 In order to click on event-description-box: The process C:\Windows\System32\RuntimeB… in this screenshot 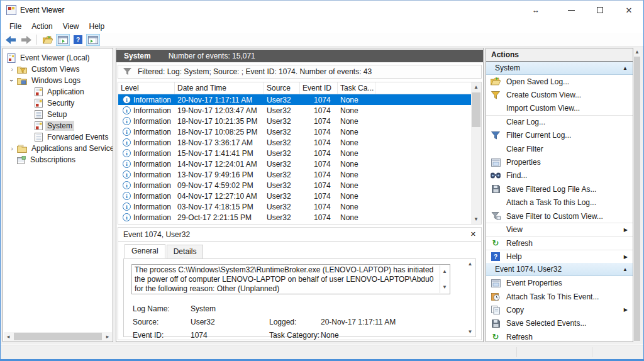, I will do `click(291, 279)`.